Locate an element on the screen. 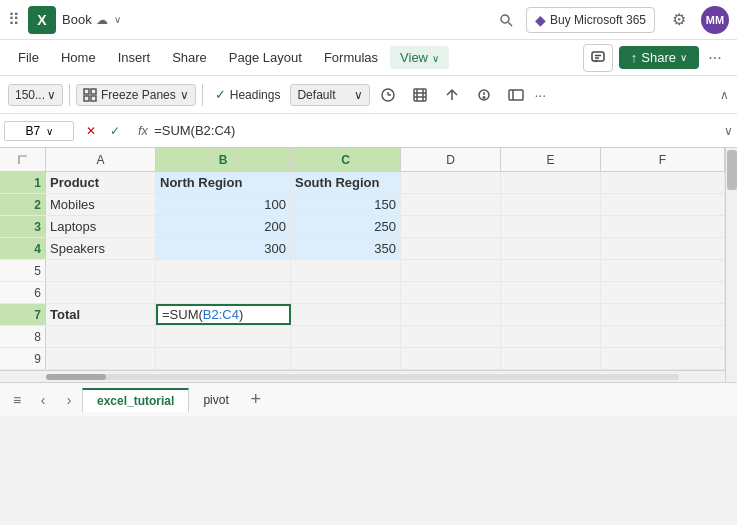 The image size is (737, 525). cell-d3 is located at coordinates (451, 226).